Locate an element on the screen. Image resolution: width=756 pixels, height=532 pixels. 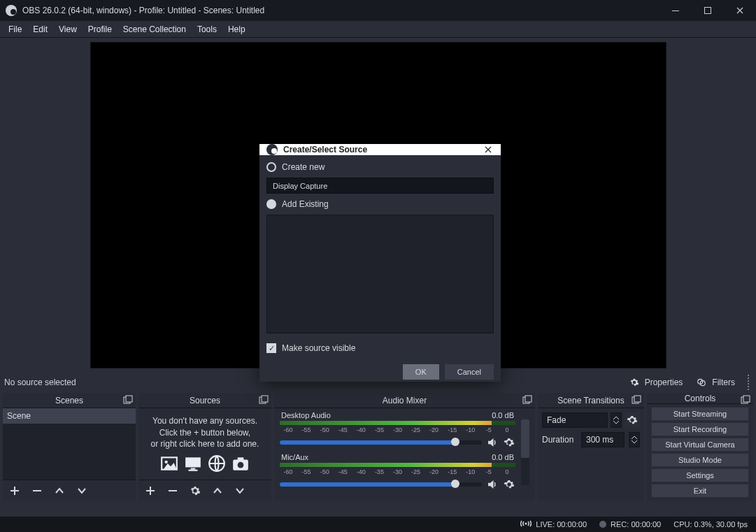
filters-button: Filters is located at coordinates (715, 382).